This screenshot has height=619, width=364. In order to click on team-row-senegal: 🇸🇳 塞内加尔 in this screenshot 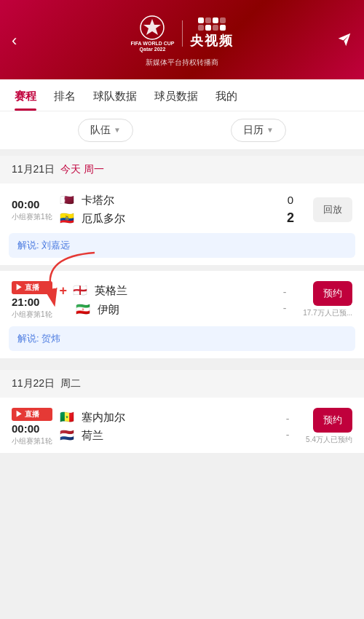, I will do `click(165, 418)`.